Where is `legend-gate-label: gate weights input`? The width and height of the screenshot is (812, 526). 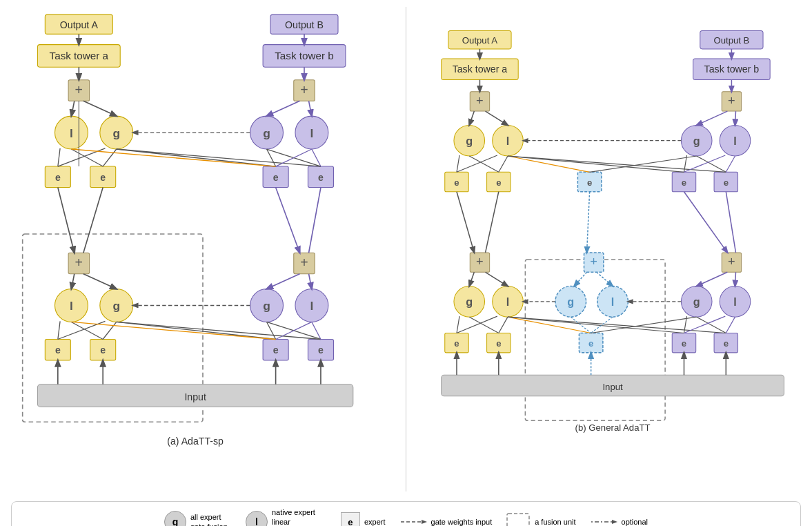
legend-gate-label: gate weights input is located at coordinates (462, 522).